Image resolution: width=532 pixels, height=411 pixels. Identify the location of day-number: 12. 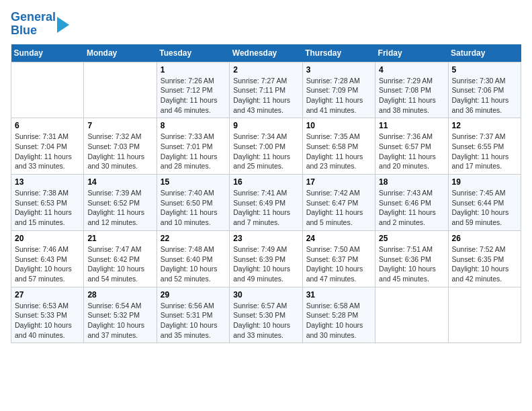
(485, 126).